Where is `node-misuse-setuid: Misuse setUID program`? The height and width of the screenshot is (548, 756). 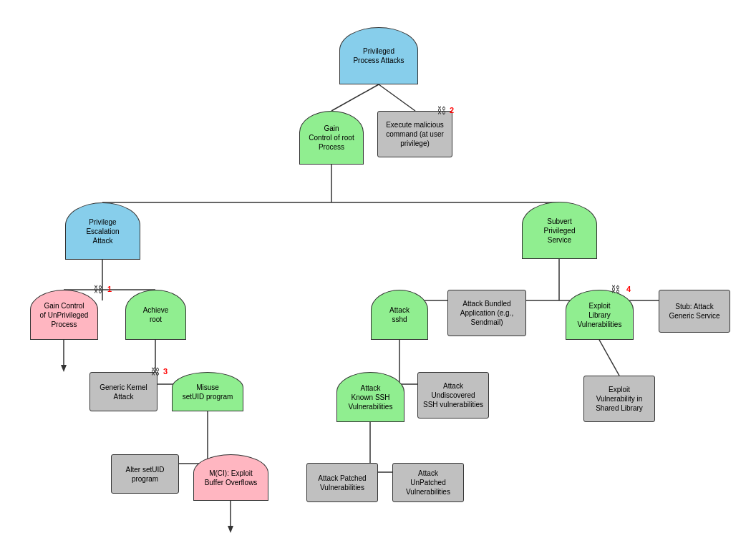 node-misuse-setuid: Misuse setUID program is located at coordinates (208, 392).